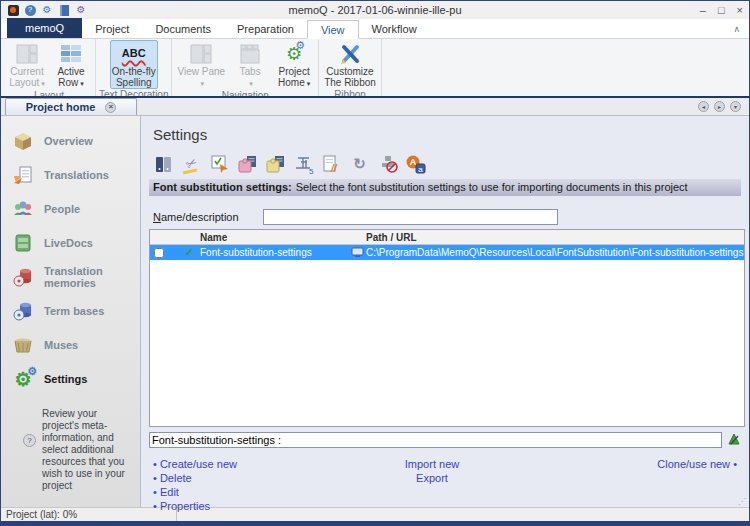 This screenshot has width=750, height=526. Describe the element at coordinates (44, 28) in the screenshot. I see `tab-memoq: memoQ` at that location.